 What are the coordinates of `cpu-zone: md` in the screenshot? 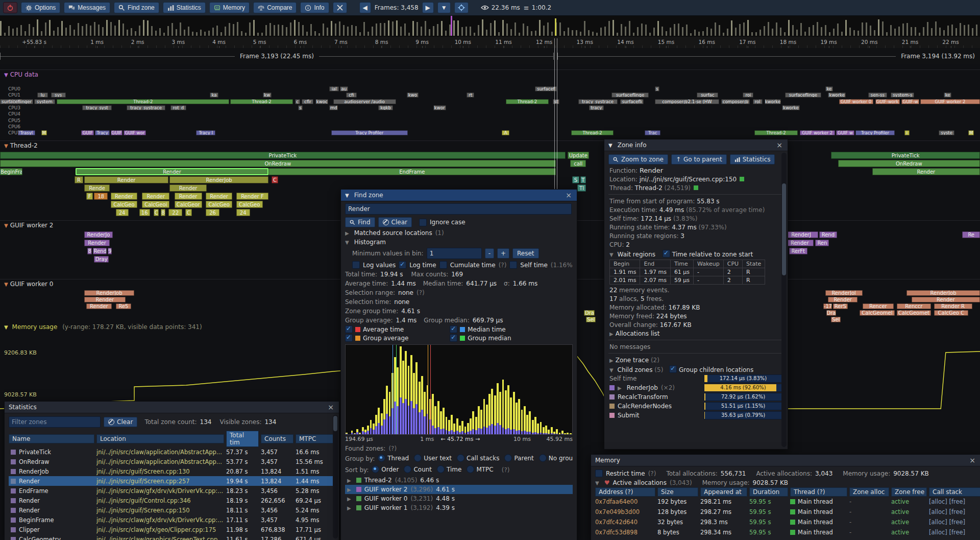 It's located at (334, 108).